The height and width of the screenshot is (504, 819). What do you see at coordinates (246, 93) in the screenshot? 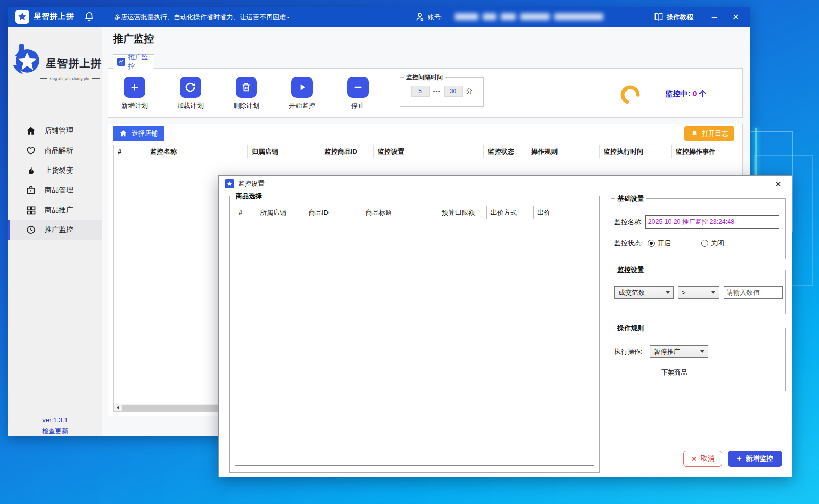
I see `delete-plan-button: 删除计划` at bounding box center [246, 93].